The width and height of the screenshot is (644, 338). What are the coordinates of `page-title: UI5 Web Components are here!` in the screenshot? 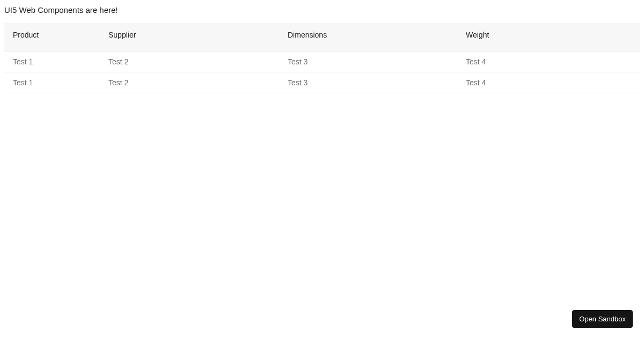 It's located at (322, 10).